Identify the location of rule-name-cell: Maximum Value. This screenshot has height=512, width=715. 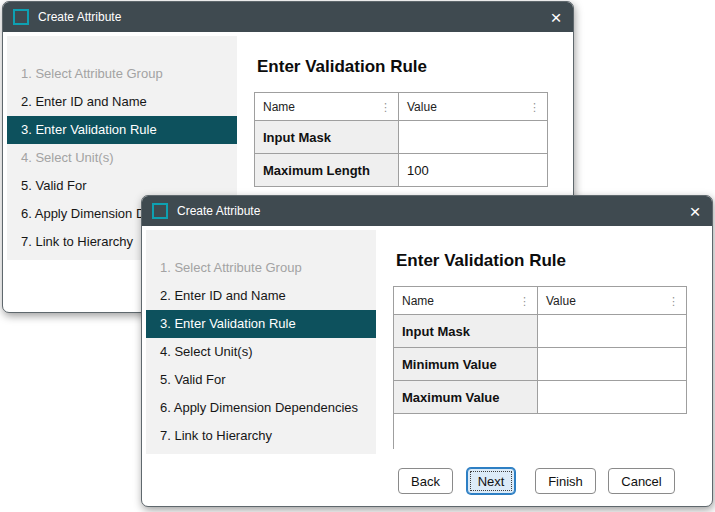
(466, 398).